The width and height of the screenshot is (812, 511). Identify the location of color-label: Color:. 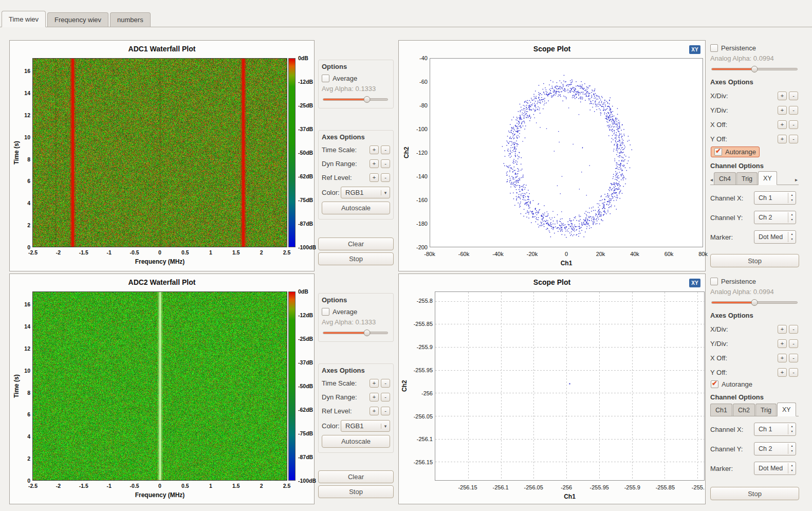
(331, 192).